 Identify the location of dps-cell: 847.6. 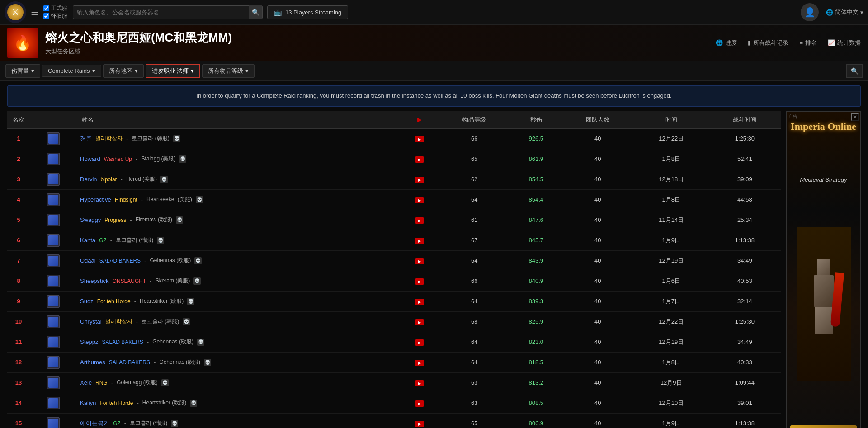
(536, 220).